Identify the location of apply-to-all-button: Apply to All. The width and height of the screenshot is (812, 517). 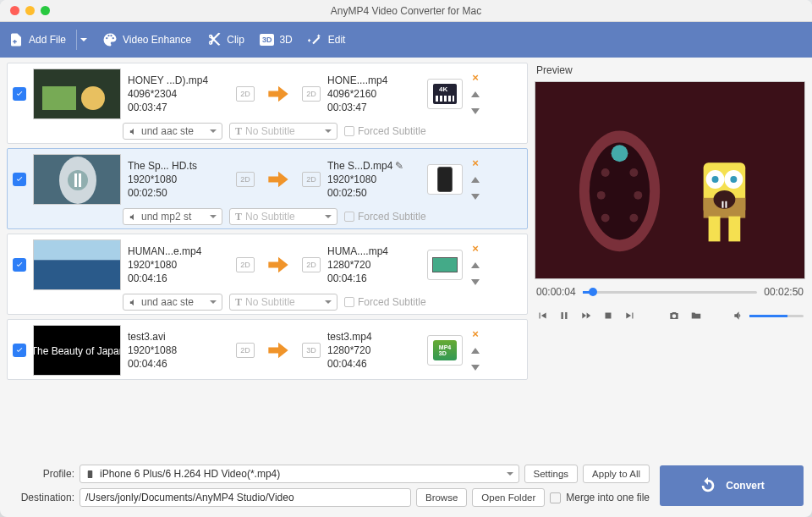
(616, 474).